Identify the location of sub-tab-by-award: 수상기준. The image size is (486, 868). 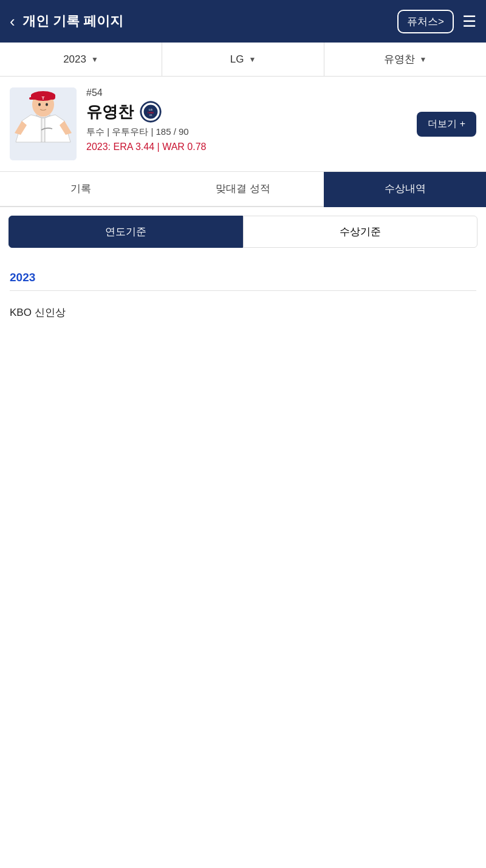
(360, 232).